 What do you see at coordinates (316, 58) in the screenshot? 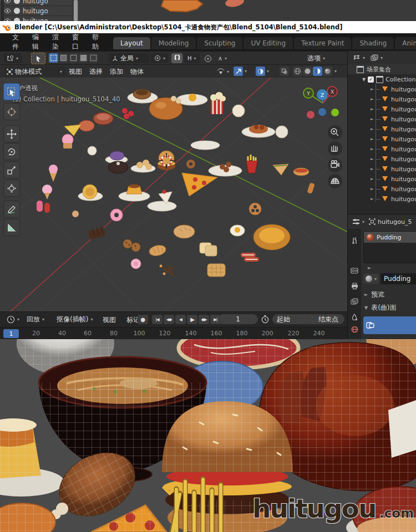
I see `options-dropdown: 选项 ▾` at bounding box center [316, 58].